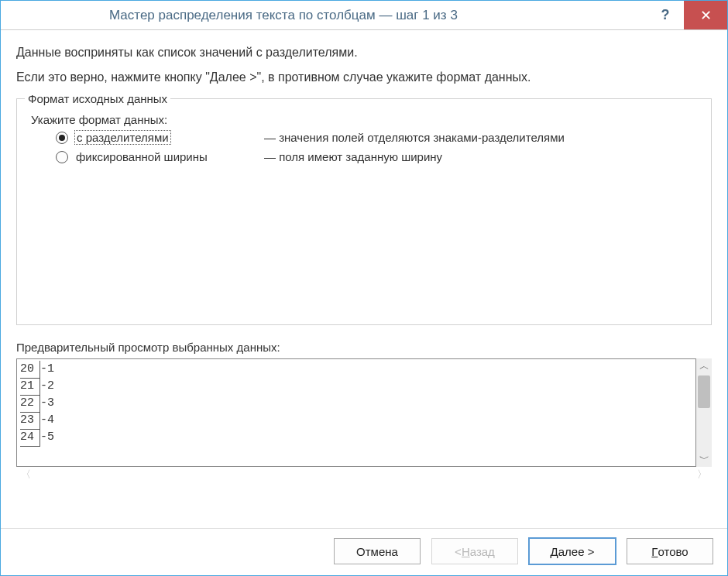  Describe the element at coordinates (30, 438) in the screenshot. I see `preview-row-number: 24` at that location.